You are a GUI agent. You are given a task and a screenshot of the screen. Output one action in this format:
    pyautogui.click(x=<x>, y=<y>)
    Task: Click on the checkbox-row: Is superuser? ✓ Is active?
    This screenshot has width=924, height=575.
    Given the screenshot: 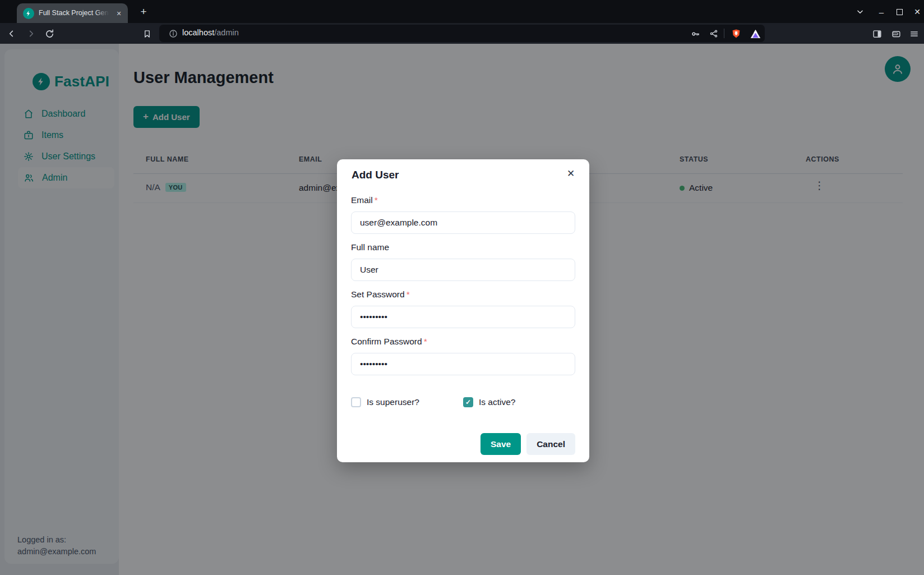 What is the action you would take?
    pyautogui.click(x=463, y=402)
    